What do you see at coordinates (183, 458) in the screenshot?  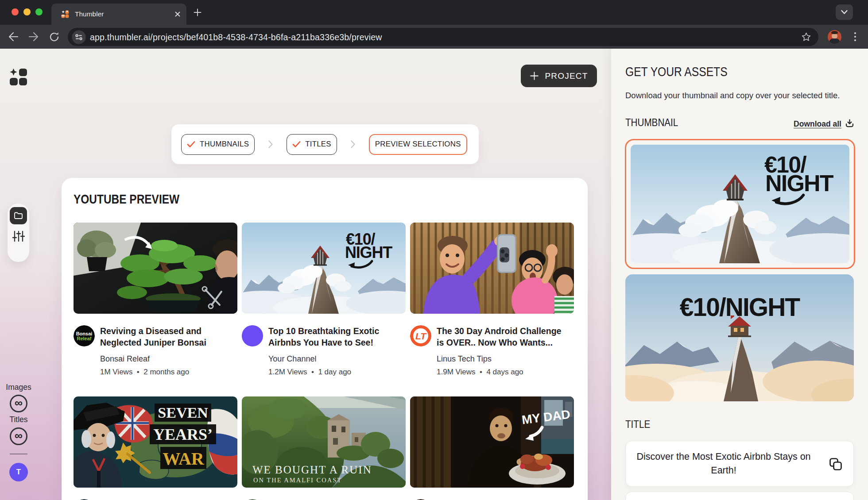 I see `svg-text: WAR` at bounding box center [183, 458].